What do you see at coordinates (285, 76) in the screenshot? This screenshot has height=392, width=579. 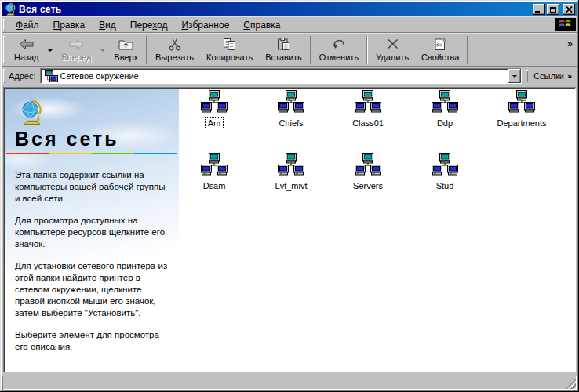 I see `address-value: Сетевое окружение` at bounding box center [285, 76].